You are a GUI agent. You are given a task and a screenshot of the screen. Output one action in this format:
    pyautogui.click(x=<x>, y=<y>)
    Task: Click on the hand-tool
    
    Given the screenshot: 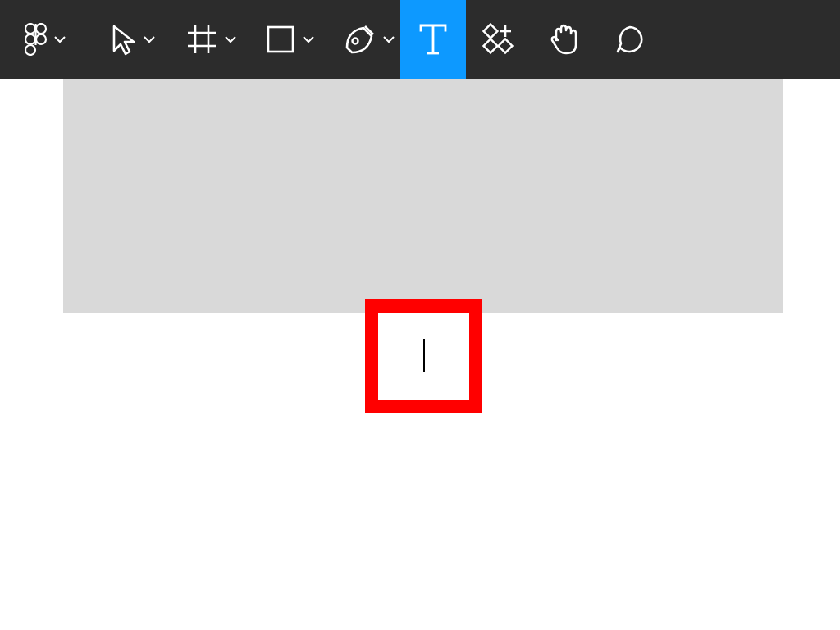 What is the action you would take?
    pyautogui.click(x=564, y=39)
    